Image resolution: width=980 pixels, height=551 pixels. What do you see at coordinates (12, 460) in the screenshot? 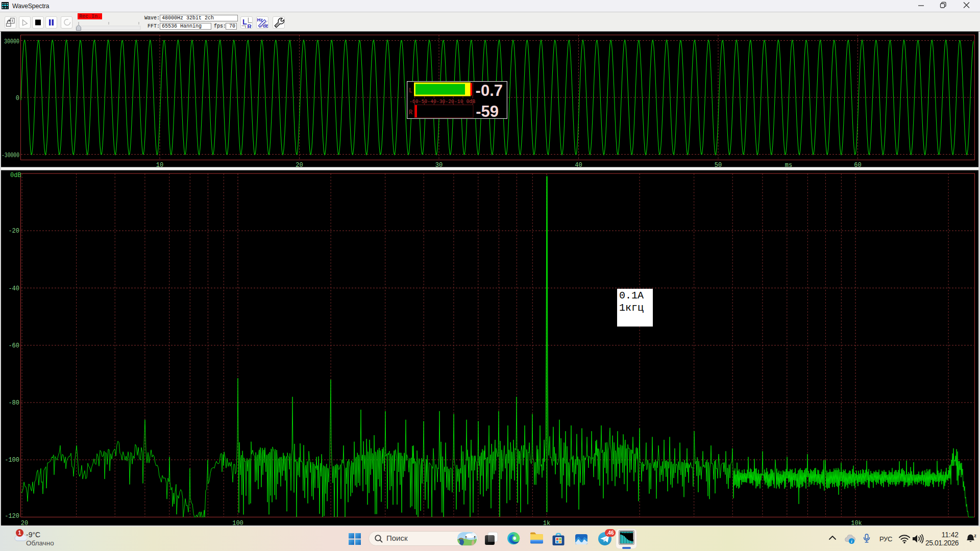
I see `svg-text: -100` at bounding box center [12, 460].